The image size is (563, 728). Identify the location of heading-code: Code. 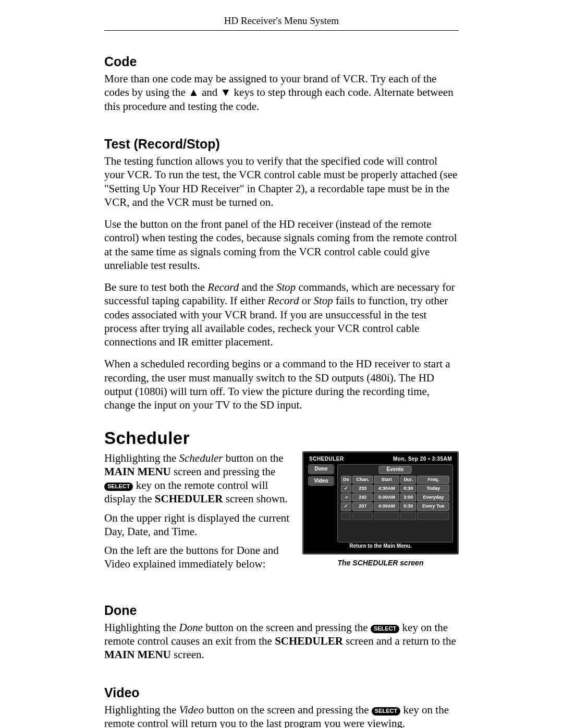
(282, 61).